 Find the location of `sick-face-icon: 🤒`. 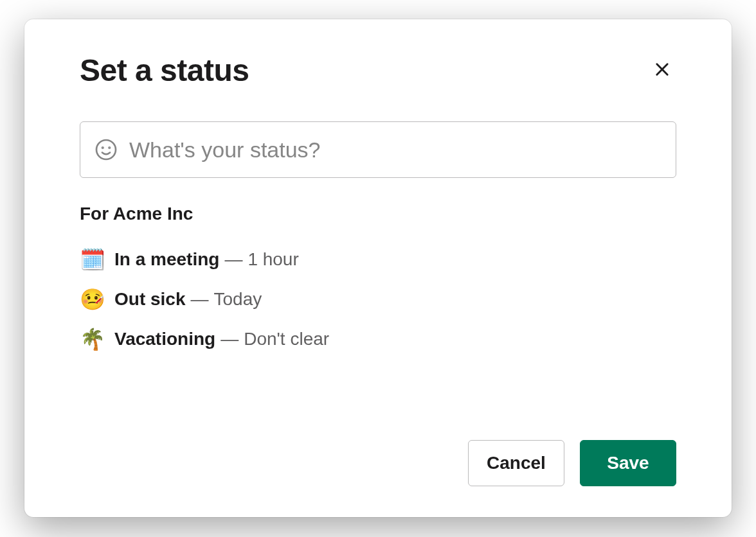

sick-face-icon: 🤒 is located at coordinates (94, 299).